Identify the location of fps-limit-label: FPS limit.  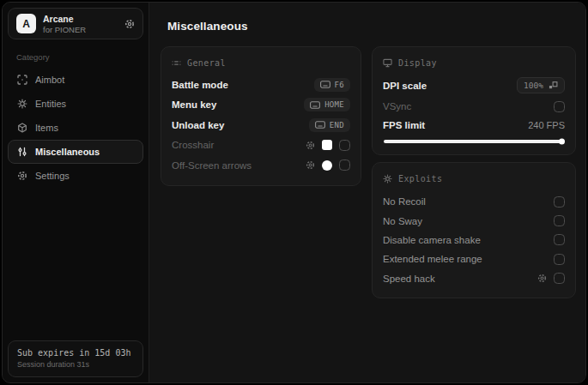
(403, 125).